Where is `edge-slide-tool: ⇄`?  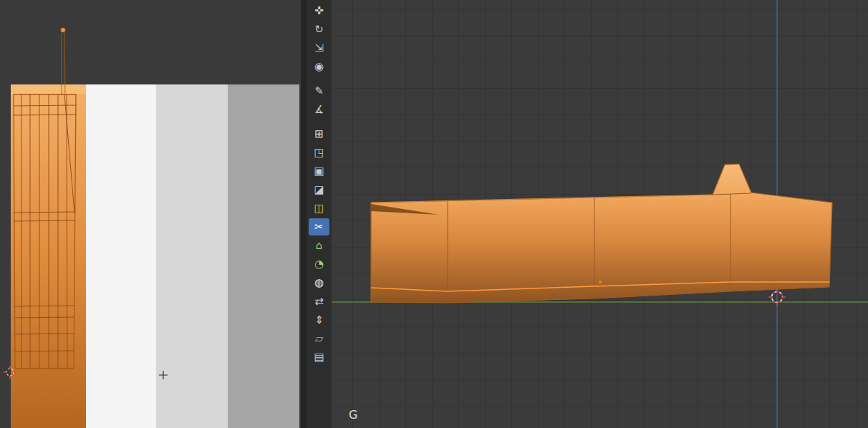
edge-slide-tool: ⇄ is located at coordinates (319, 301).